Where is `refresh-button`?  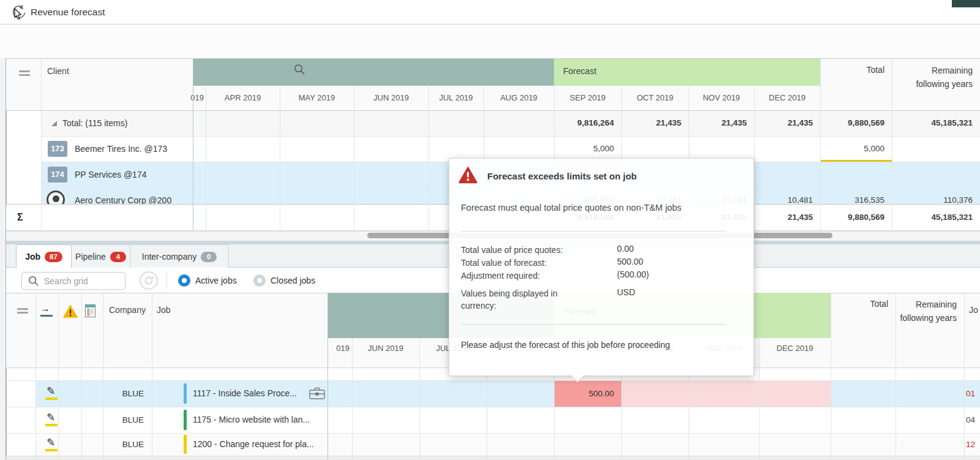 refresh-button is located at coordinates (149, 281).